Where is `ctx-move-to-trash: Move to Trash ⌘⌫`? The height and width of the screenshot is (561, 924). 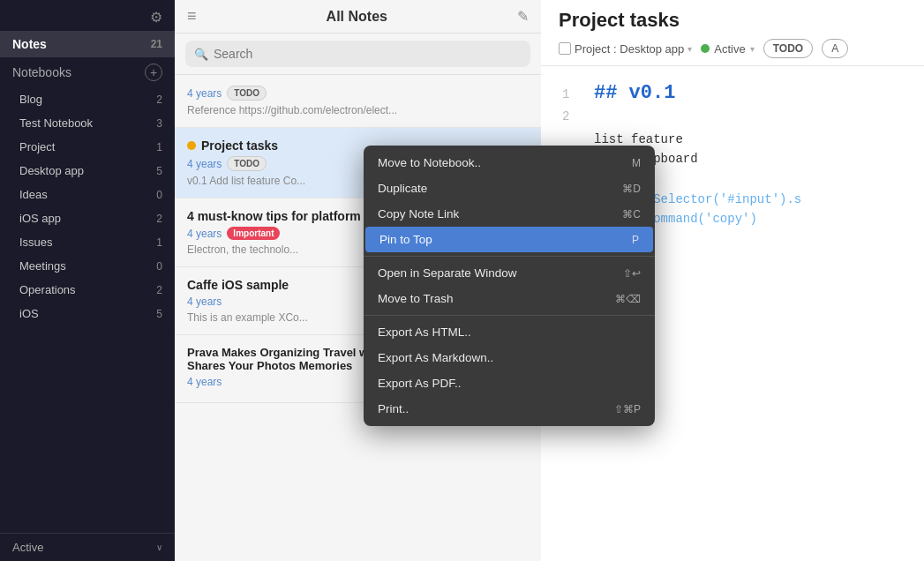
ctx-move-to-trash: Move to Trash ⌘⌫ is located at coordinates (509, 298).